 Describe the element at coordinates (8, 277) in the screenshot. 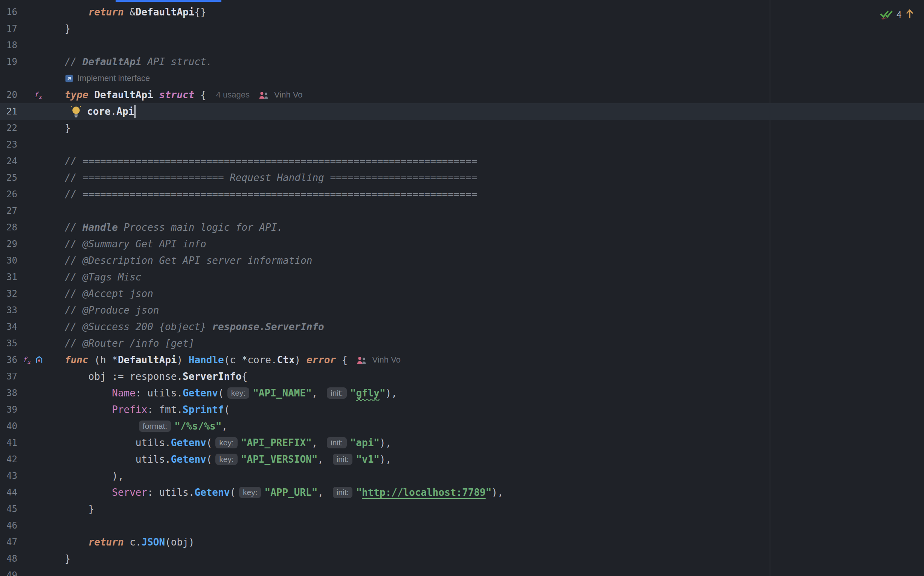

I see `line-number: 31` at that location.